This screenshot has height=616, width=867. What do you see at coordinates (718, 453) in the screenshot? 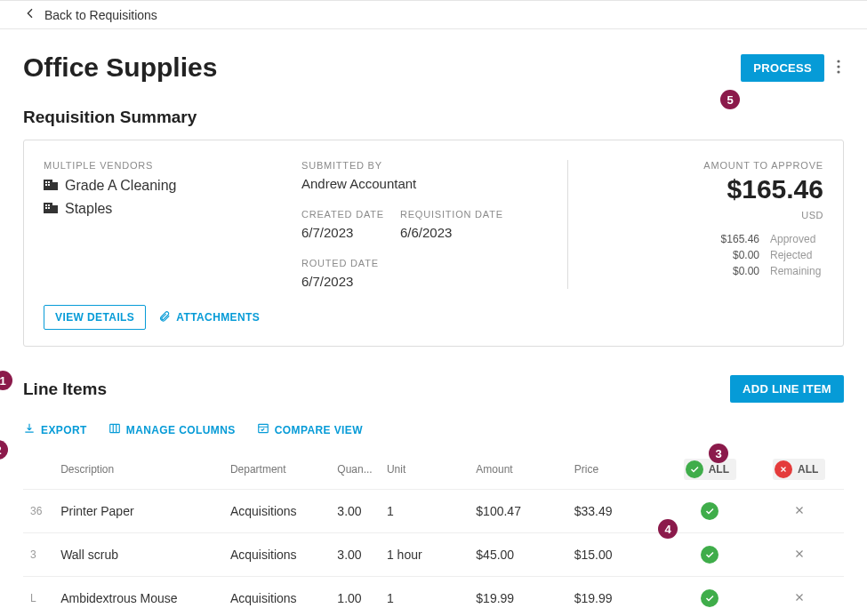
I see `callout-3: 3` at bounding box center [718, 453].